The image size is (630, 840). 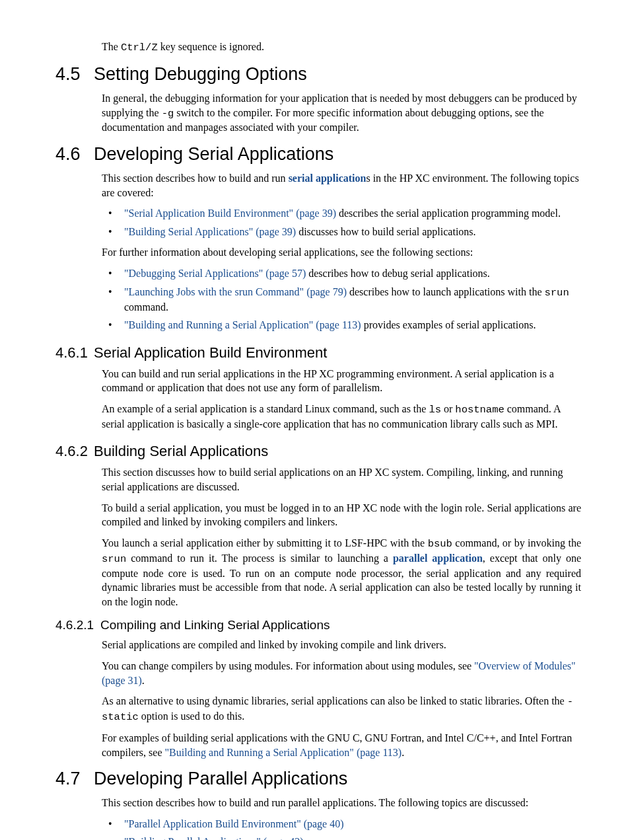 I want to click on heading-title: Compiling and Linking Serial Application…, so click(x=215, y=625).